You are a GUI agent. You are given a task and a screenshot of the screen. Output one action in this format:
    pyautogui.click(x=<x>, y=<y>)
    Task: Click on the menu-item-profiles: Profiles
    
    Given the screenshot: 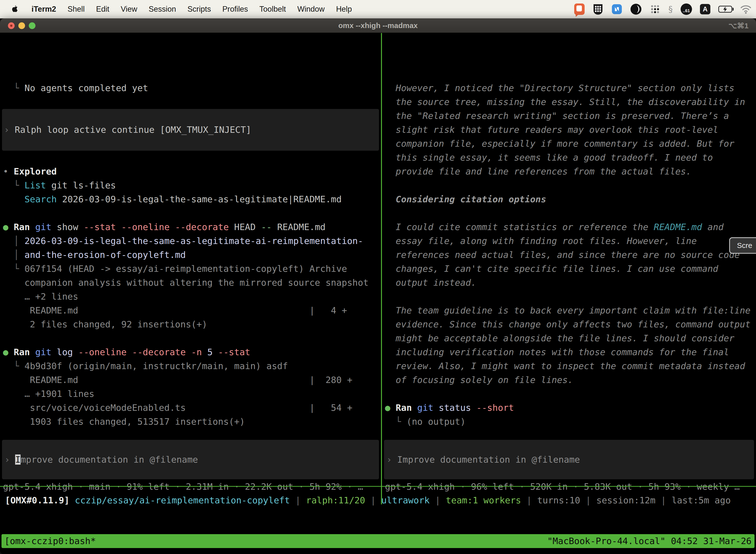 What is the action you would take?
    pyautogui.click(x=235, y=9)
    